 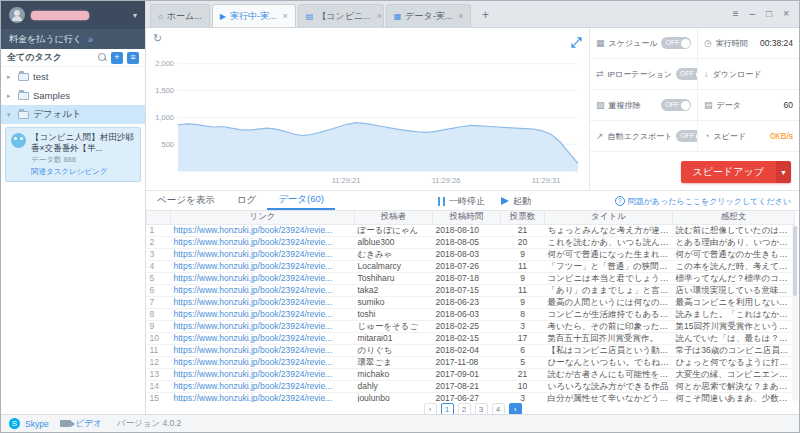 I want to click on title-cell: コンビニが生活維持でもある日本人の..., so click(x=609, y=314).